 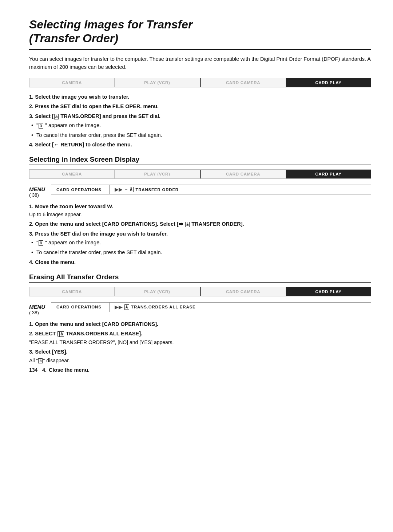 I want to click on tab-bar-section2: CAMERA PLAY (VCR) CARD CAMERA CARD PLAY, so click(x=200, y=292).